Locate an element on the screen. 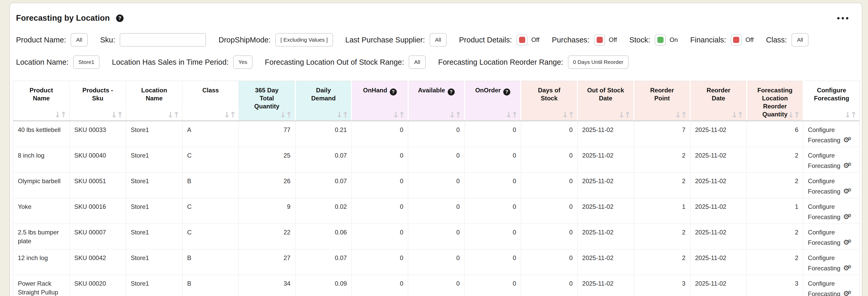  cell-class: A is located at coordinates (210, 134).